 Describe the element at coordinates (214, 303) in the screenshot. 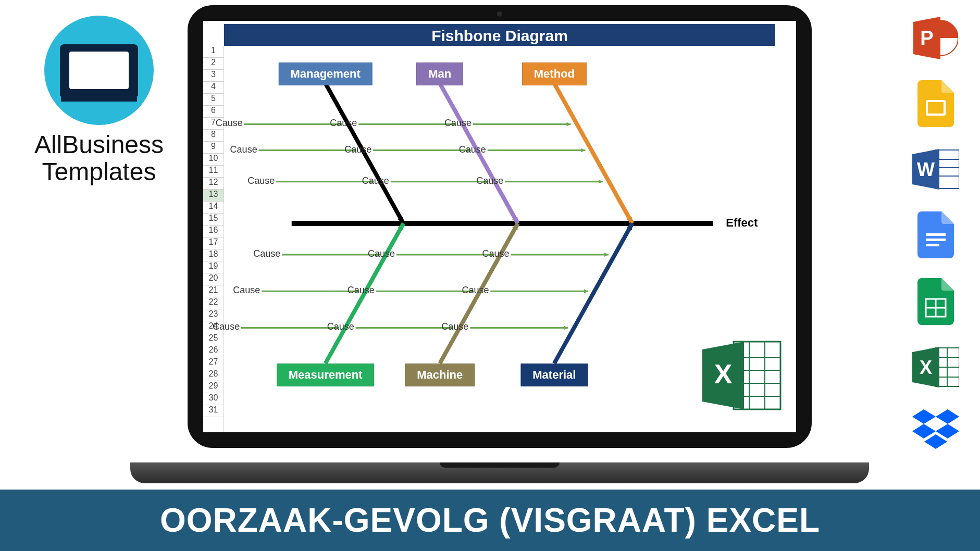

I see `row-number: 22` at that location.